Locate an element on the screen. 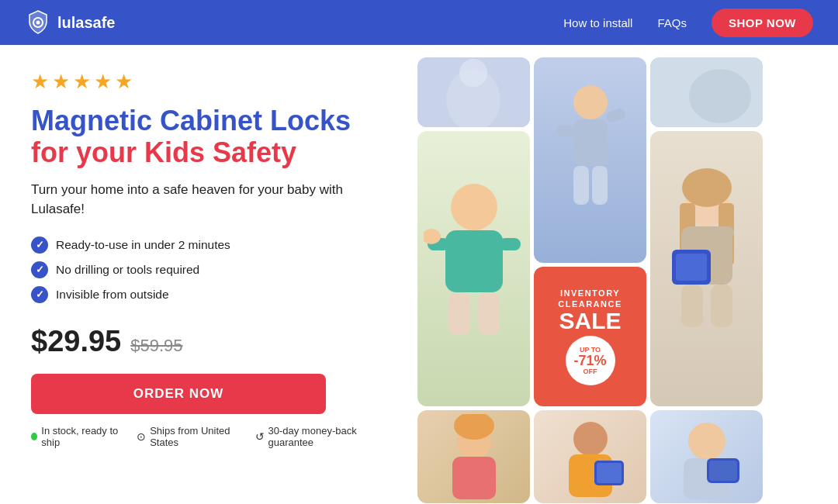 This screenshot has width=838, height=504. subtitle: Turn your home into a safe heaven for yo… is located at coordinates (198, 200).